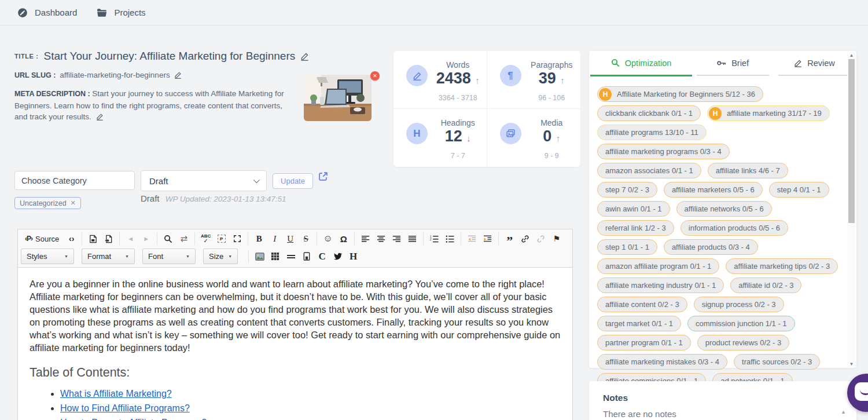 The width and height of the screenshot is (868, 420). I want to click on emoji-icon: ☺, so click(328, 239).